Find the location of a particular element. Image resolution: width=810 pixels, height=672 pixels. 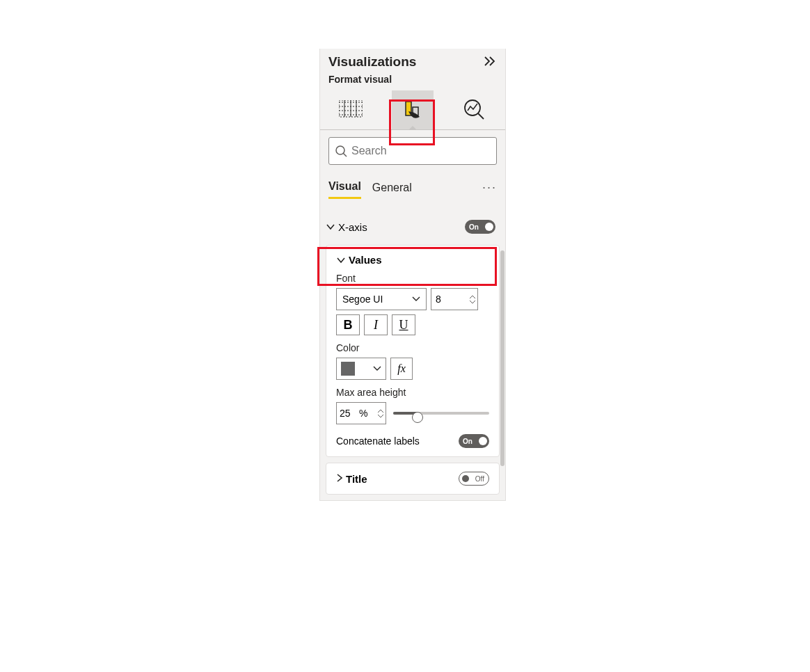

italic-button: I is located at coordinates (376, 325).